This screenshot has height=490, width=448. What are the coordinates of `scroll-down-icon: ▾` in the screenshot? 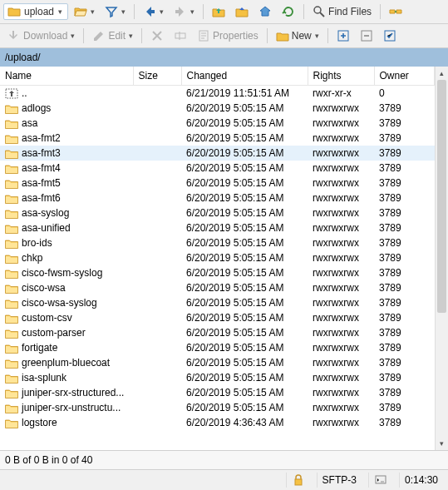 It's located at (442, 443).